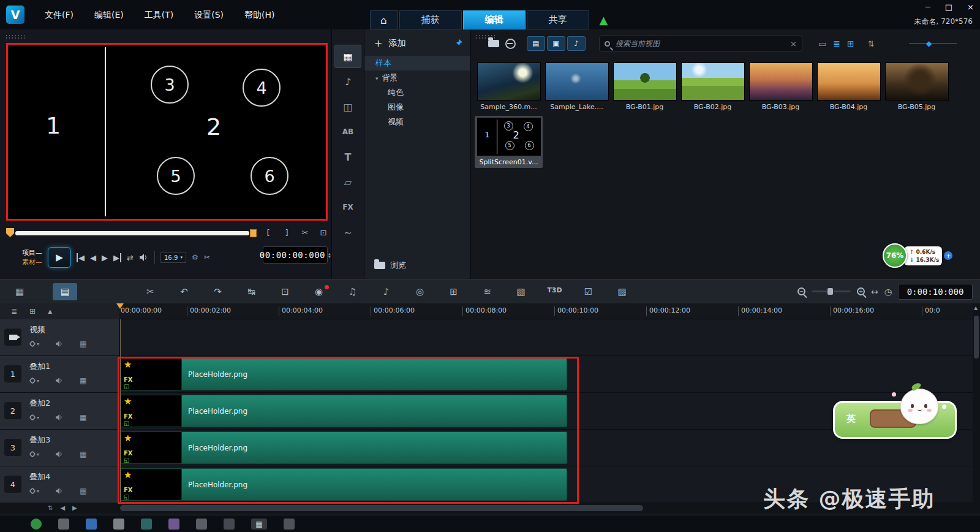  I want to click on search-input, so click(700, 44).